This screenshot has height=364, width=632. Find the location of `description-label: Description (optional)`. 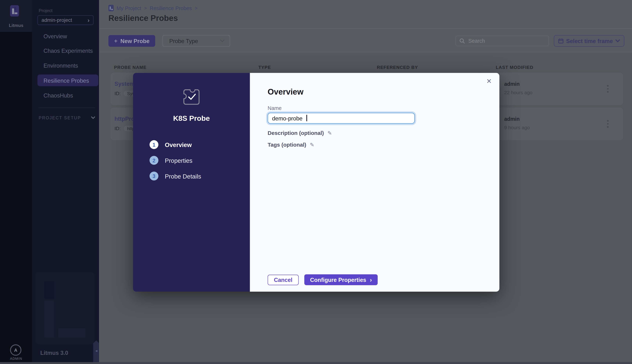

description-label: Description (optional) is located at coordinates (296, 133).